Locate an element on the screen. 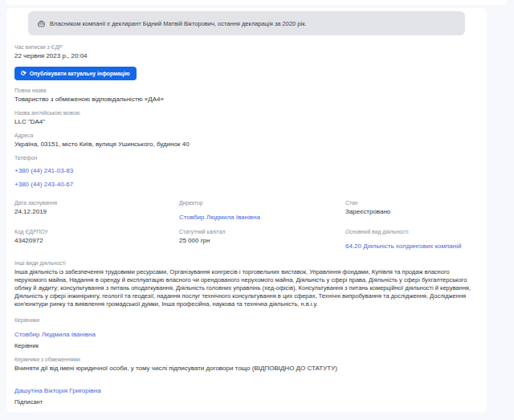  founded-label: Дата заснування is located at coordinates (96, 202).